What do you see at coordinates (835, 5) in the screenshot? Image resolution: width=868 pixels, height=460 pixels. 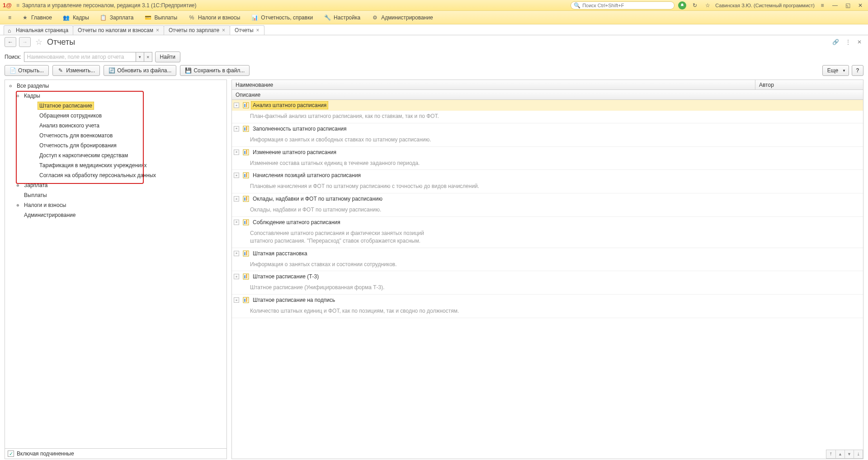 I see `minimize-icon: —` at bounding box center [835, 5].